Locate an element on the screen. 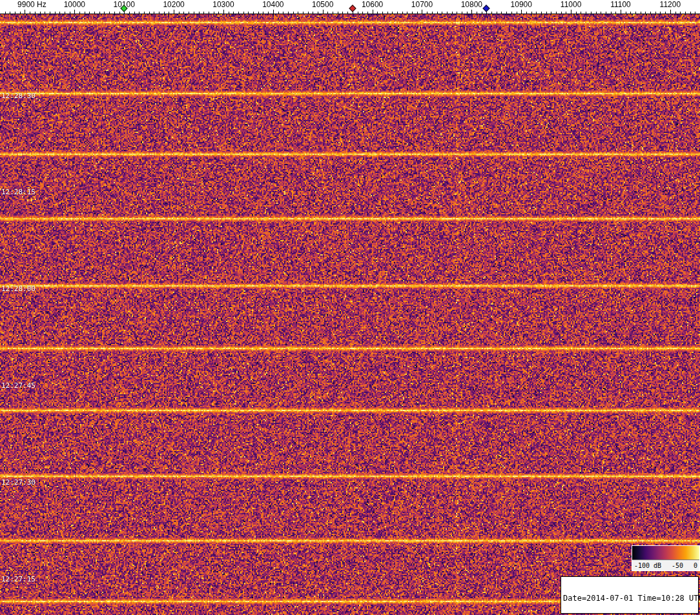 This screenshot has height=615, width=700. freq-tick-label: 9900 Hz is located at coordinates (32, 5).